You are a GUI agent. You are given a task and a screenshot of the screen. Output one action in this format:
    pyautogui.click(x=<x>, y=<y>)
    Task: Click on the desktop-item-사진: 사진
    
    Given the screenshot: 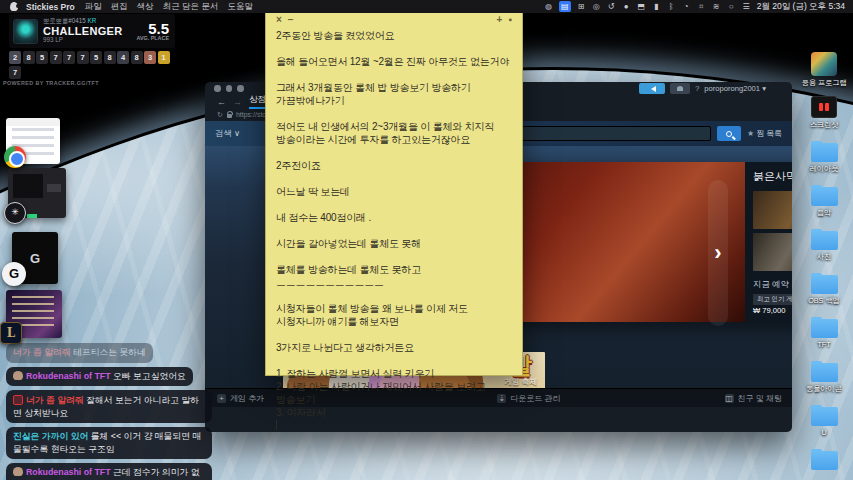 What is the action you would take?
    pyautogui.click(x=824, y=250)
    